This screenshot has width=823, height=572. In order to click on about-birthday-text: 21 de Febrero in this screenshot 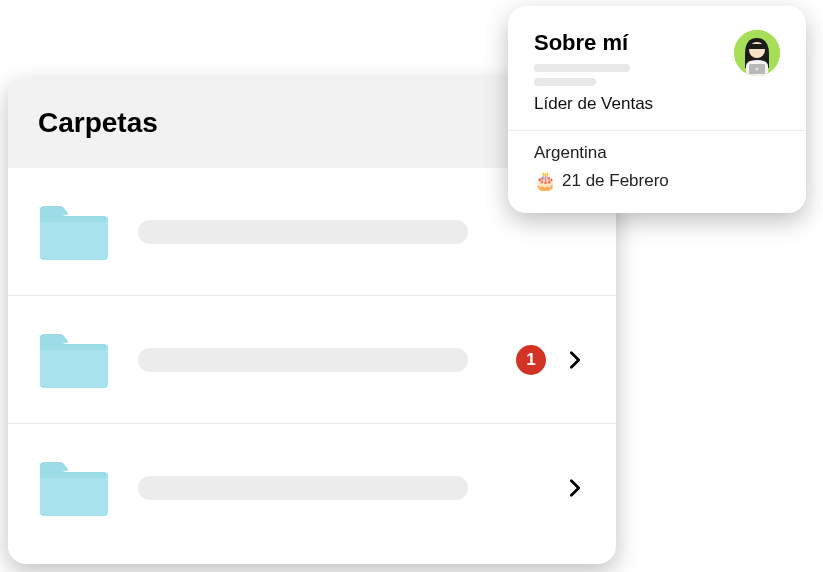, I will do `click(616, 181)`.